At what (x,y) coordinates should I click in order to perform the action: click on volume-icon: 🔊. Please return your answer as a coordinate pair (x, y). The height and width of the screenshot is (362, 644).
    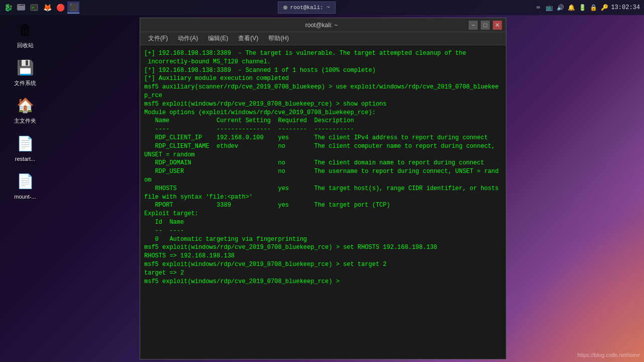
    Looking at the image, I should click on (560, 8).